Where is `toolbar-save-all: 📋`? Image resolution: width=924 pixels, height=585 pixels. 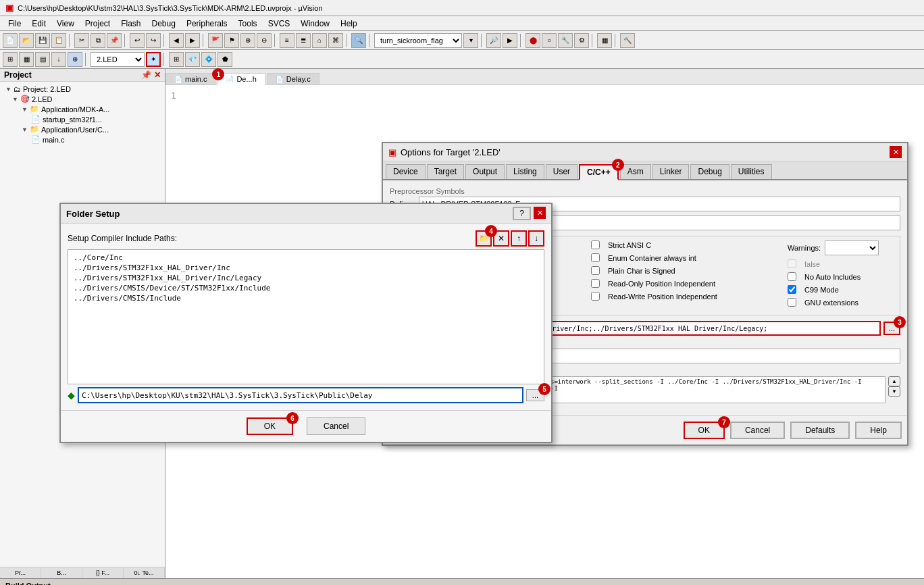
toolbar-save-all: 📋 is located at coordinates (59, 41).